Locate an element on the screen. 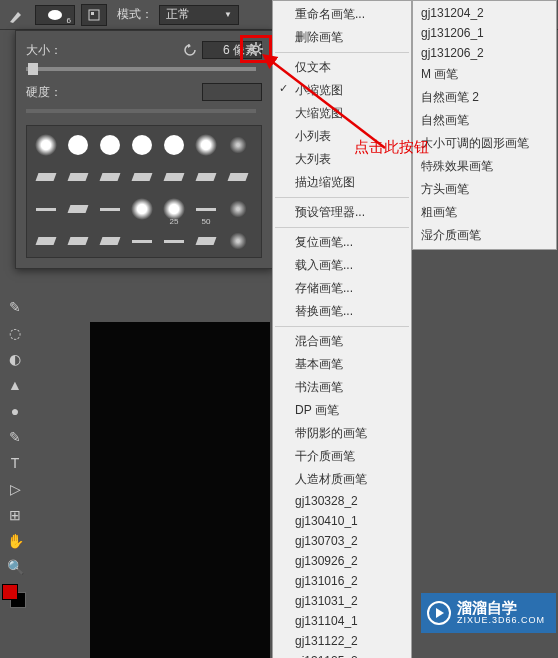  reset-size-button is located at coordinates (191, 50).